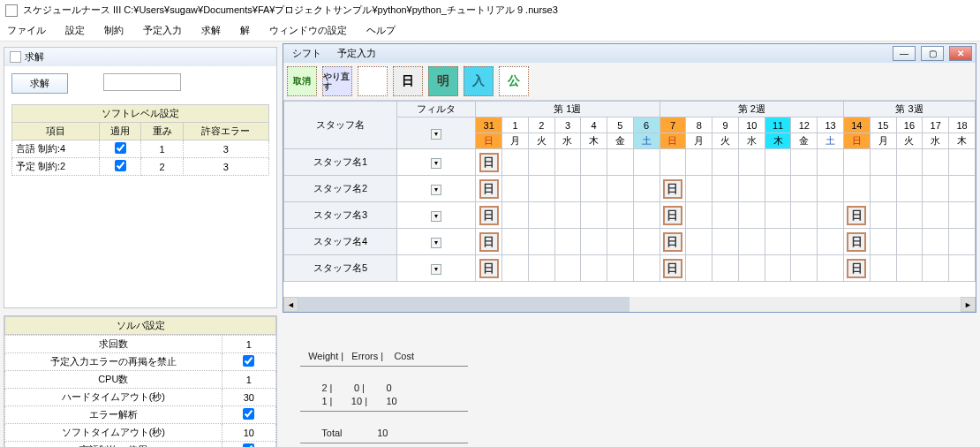 Image resolution: width=980 pixels, height=447 pixels. I want to click on holiday-button: 公, so click(514, 81).